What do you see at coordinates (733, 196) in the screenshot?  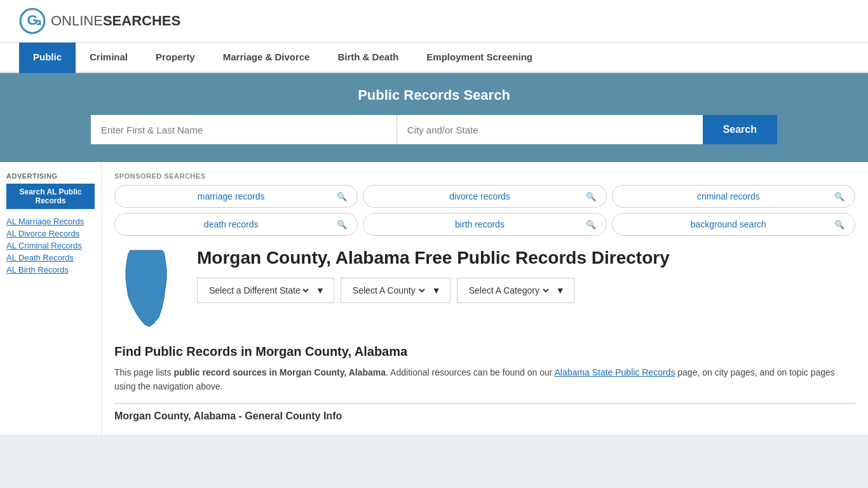 I see `pill-criminal-records: criminal records 🔍` at bounding box center [733, 196].